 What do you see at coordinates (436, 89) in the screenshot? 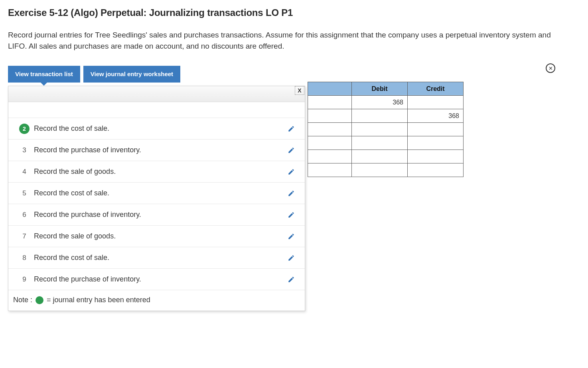
I see `credit-header: Credit` at bounding box center [436, 89].